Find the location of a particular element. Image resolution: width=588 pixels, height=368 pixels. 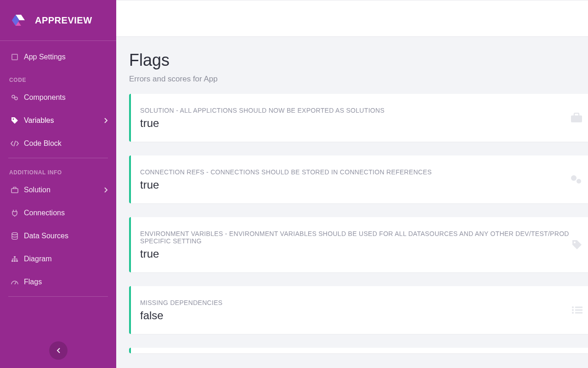

sidebar-item-label: Data Sources is located at coordinates (46, 236).